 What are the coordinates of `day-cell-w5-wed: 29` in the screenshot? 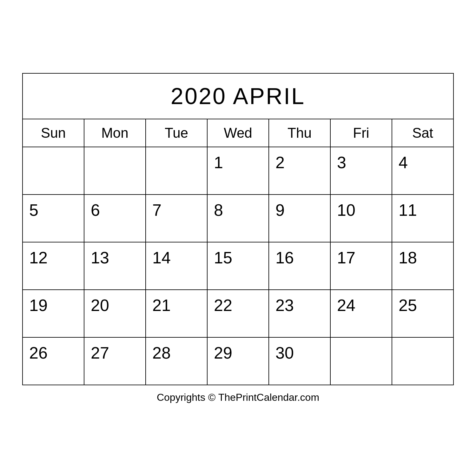 It's located at (238, 361).